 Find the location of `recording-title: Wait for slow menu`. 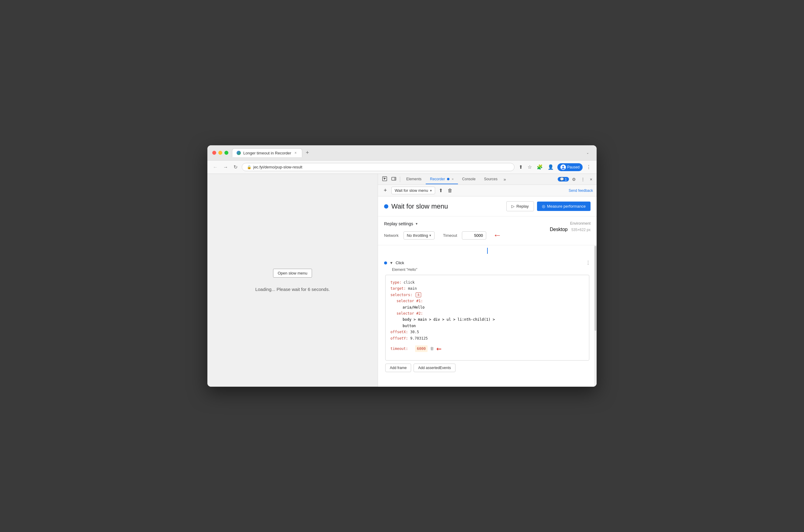

recording-title: Wait for slow menu is located at coordinates (419, 206).